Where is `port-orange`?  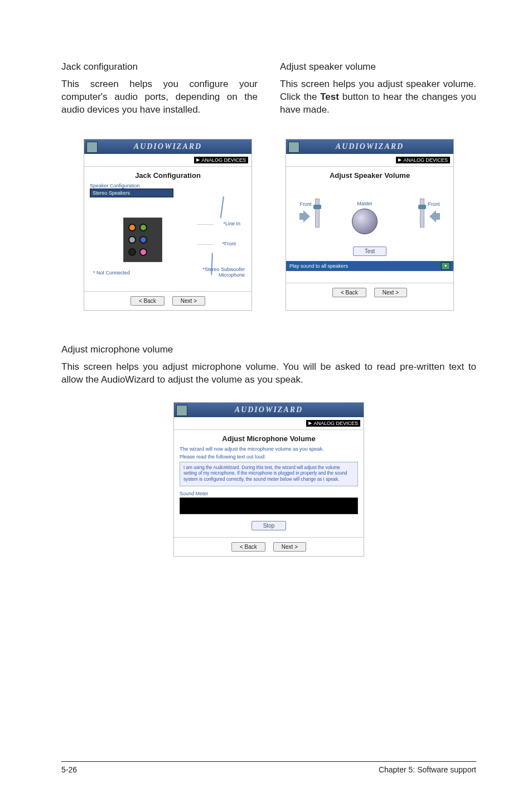 port-orange is located at coordinates (132, 228).